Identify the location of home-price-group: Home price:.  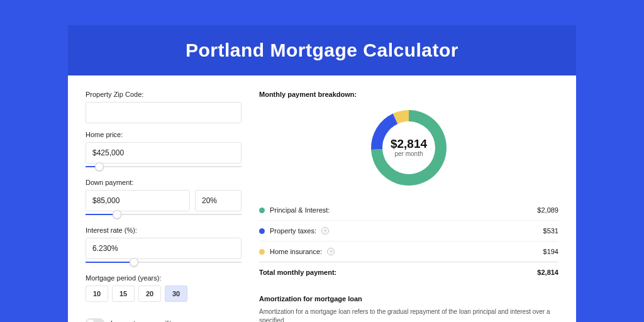
(164, 151).